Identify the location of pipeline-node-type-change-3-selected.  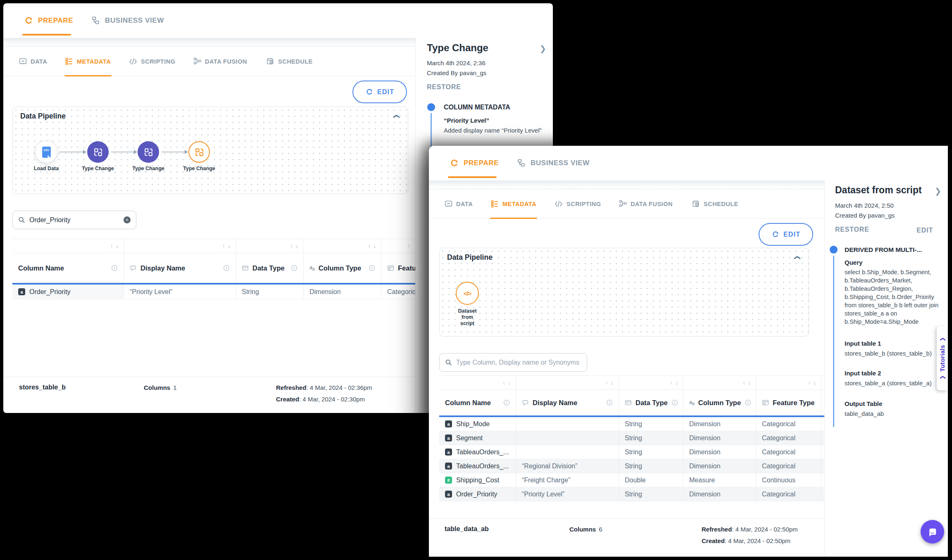
(199, 152).